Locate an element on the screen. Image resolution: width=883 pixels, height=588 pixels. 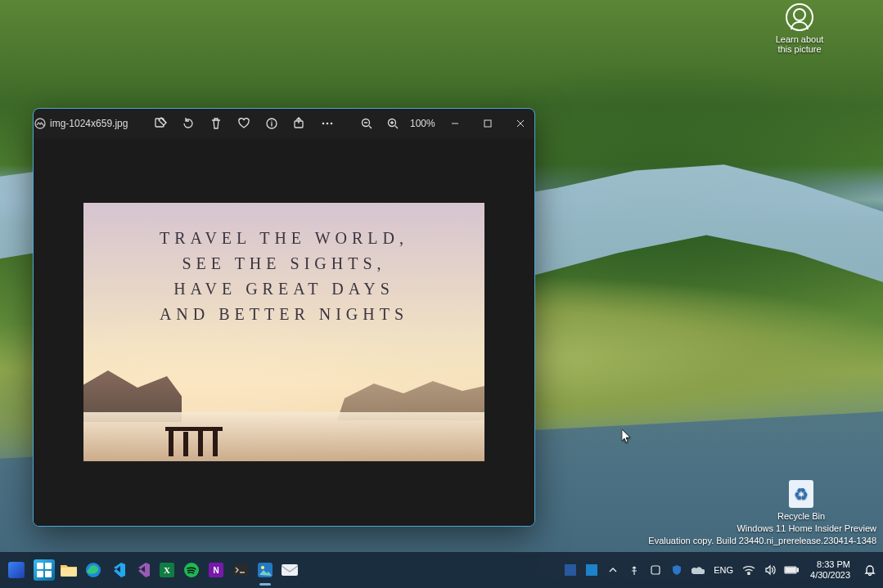
tray-clock: 8:33 PM 4/30/2023 is located at coordinates (830, 570).